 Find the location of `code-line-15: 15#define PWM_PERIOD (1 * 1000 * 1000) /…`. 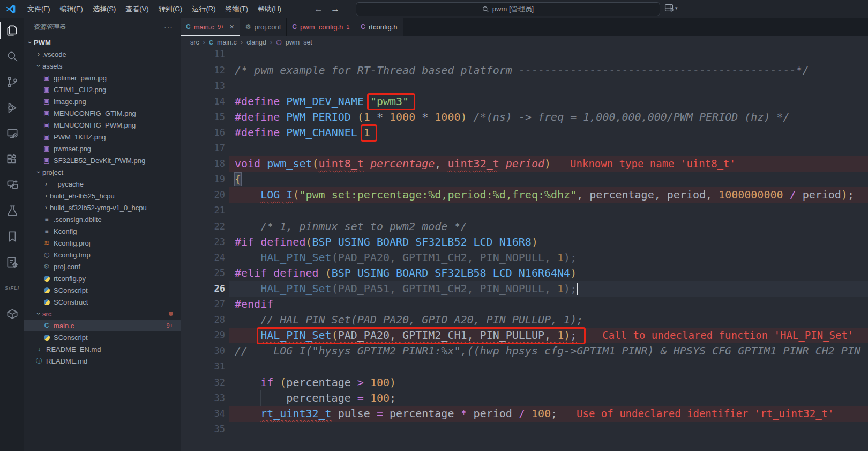

code-line-15: 15#define PWM_PERIOD (1 * 1000 * 1000) /… is located at coordinates (524, 117).